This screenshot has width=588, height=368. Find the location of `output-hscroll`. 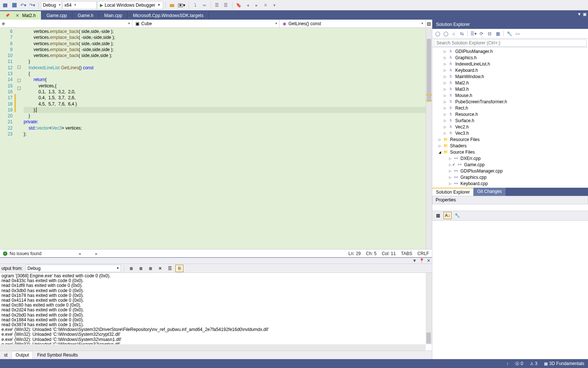

output-hscroll is located at coordinates (213, 347).